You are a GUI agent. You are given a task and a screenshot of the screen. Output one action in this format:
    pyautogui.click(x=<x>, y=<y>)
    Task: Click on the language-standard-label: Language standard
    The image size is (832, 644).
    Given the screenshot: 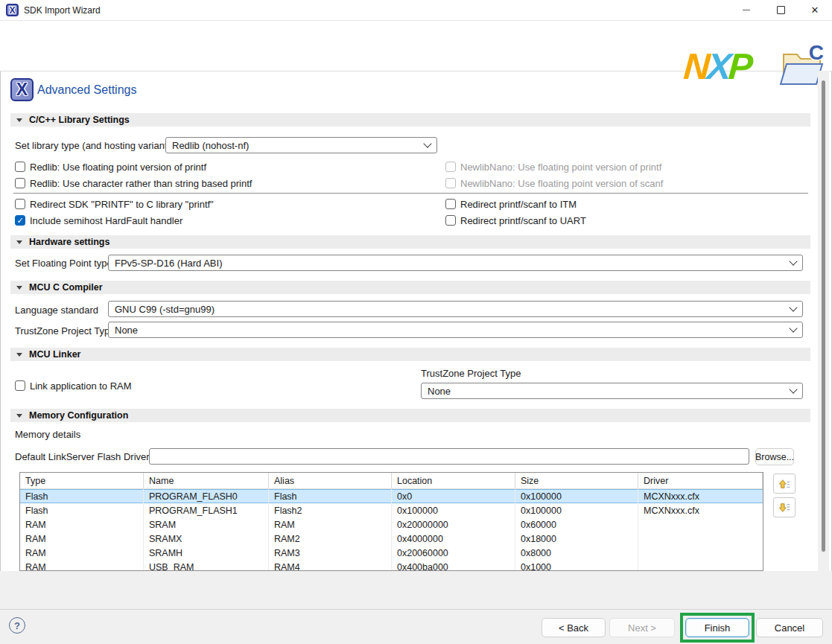 What is the action you would take?
    pyautogui.click(x=57, y=310)
    